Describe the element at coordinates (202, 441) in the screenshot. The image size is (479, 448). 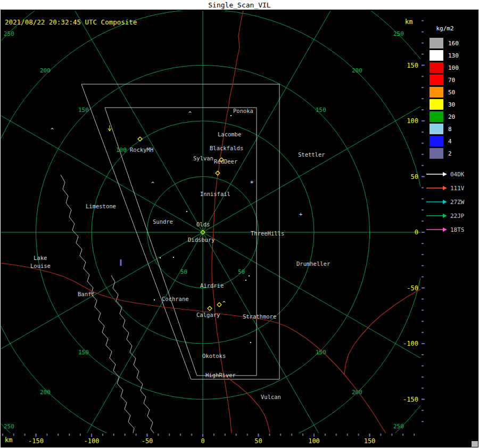
I see `x-axis-label: 0` at that location.